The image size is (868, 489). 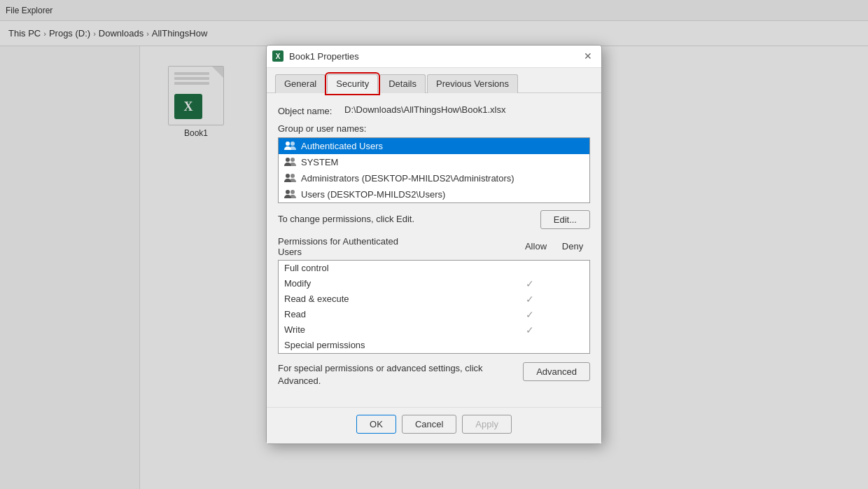 I want to click on advanced-info-text: For special permissions or advanced sett…, so click(x=396, y=375).